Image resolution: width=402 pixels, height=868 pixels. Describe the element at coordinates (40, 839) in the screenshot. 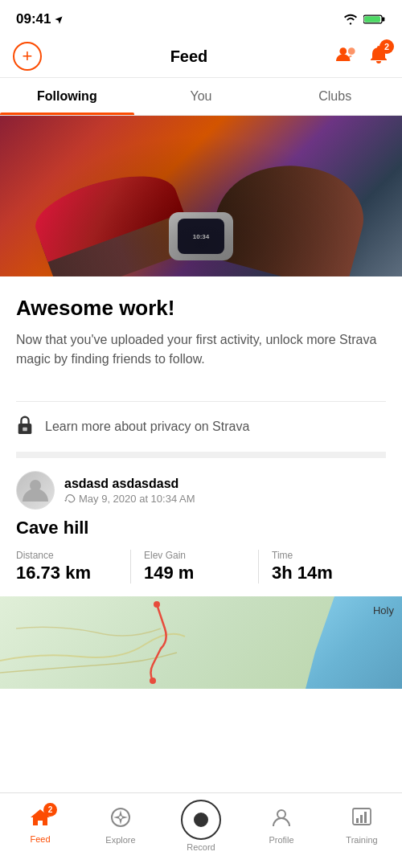

I see `nav-feed-label: Feed` at that location.